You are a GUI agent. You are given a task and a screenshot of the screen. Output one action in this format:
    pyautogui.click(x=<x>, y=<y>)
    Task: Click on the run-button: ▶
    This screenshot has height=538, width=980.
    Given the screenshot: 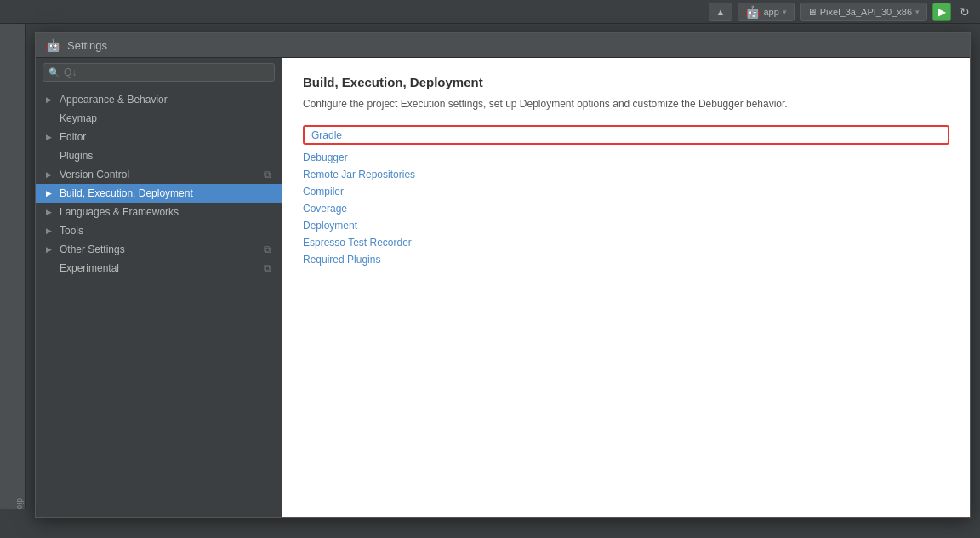 What is the action you would take?
    pyautogui.click(x=942, y=12)
    